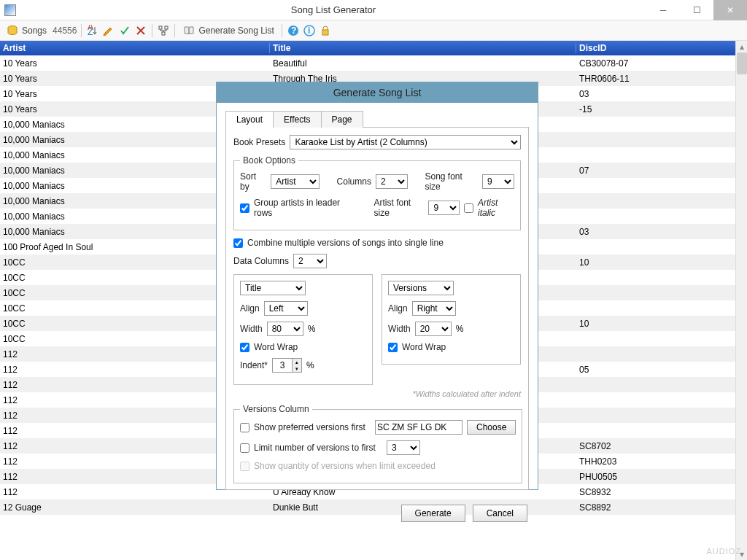 This screenshot has width=747, height=560. Describe the element at coordinates (500, 513) in the screenshot. I see `cancel-button: Cancel` at that location.